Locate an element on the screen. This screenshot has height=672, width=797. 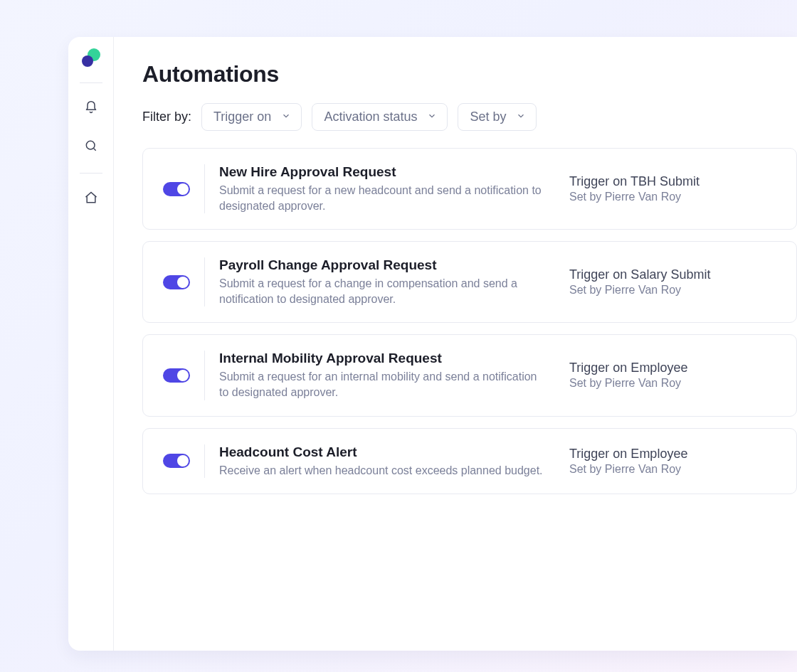
card-body: New Hire Approval Request Submit a reque… is located at coordinates (508, 189).